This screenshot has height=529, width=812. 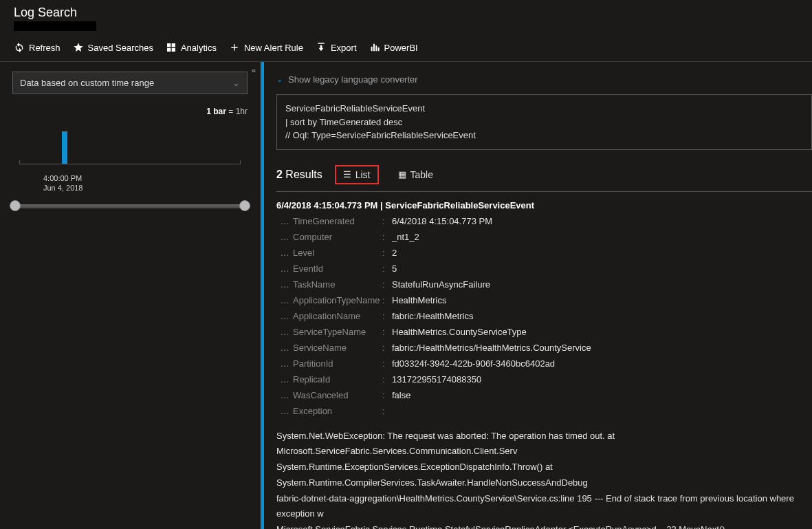 I want to click on powerbi-icon, so click(x=375, y=47).